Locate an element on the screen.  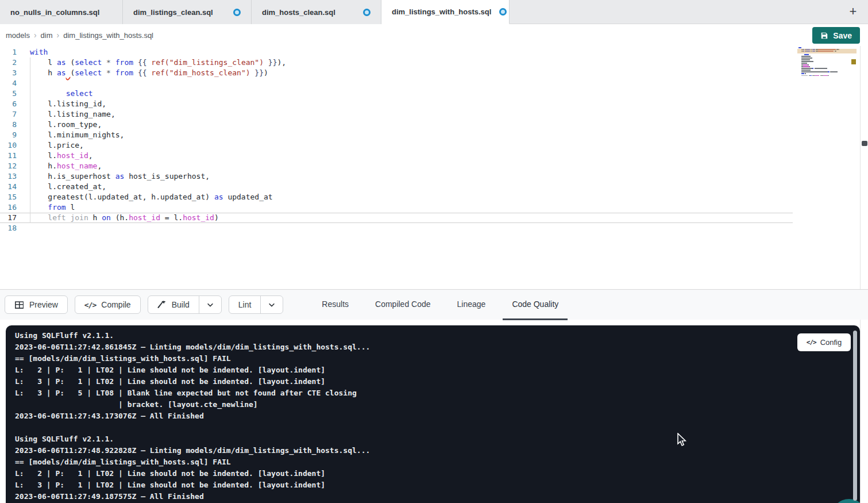
code-line: 4 is located at coordinates (396, 83).